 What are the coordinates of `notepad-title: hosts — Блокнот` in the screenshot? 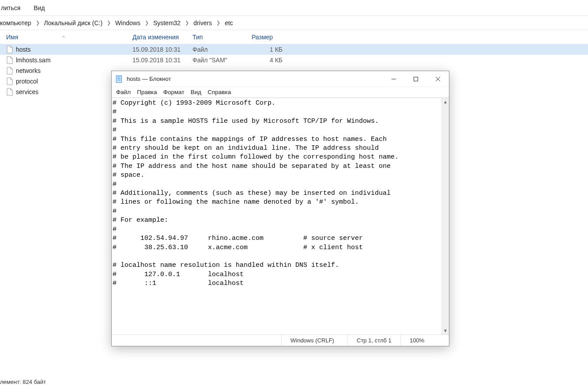 It's located at (255, 79).